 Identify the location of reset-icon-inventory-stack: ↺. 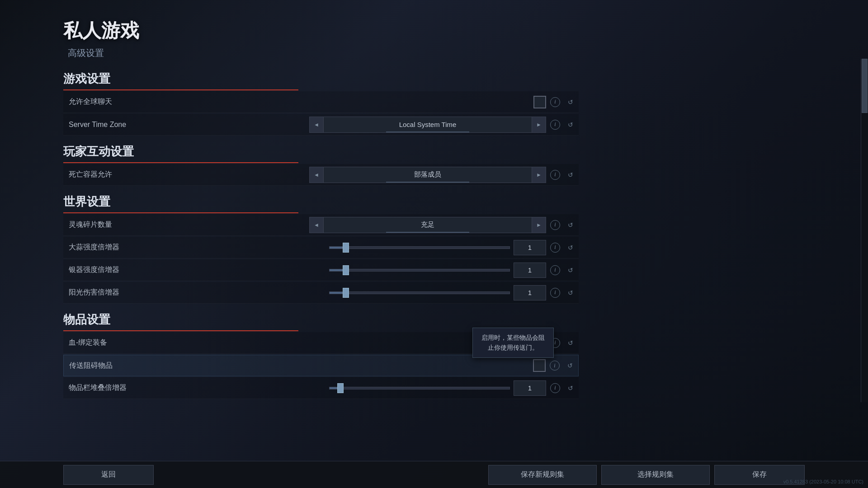
(571, 388).